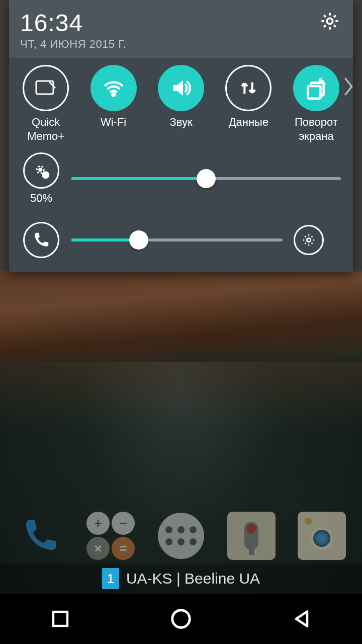 This screenshot has width=362, height=644. What do you see at coordinates (322, 536) in the screenshot?
I see `camera-icon` at bounding box center [322, 536].